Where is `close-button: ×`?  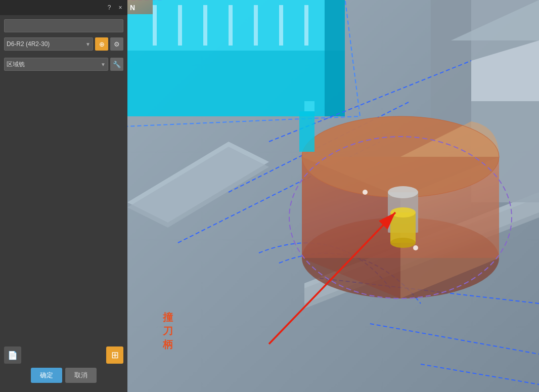 close-button: × is located at coordinates (120, 8).